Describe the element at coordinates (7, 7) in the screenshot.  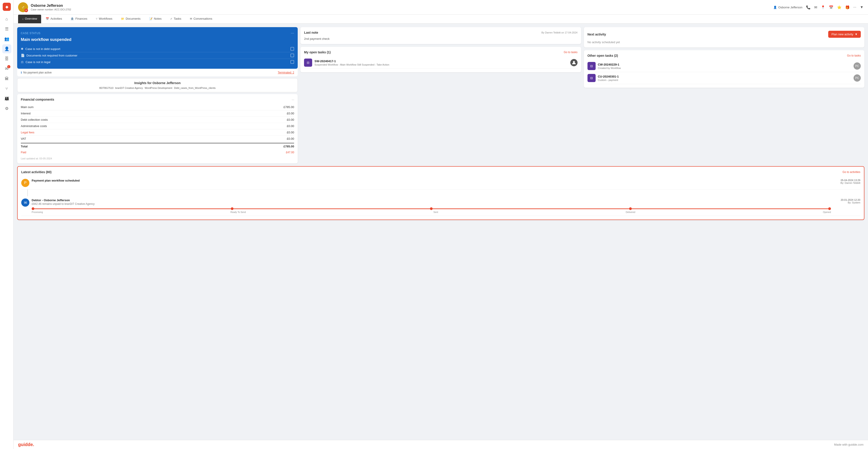
I see `app-logo: ◆` at that location.